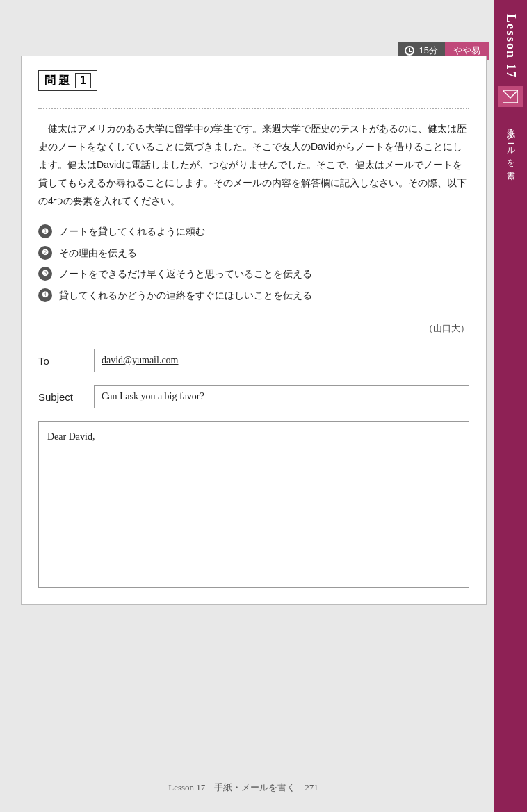 Image resolution: width=527 pixels, height=812 pixels. What do you see at coordinates (510, 150) in the screenshot?
I see `sidebar-subtitle: 手紙・メールを書く` at bounding box center [510, 150].